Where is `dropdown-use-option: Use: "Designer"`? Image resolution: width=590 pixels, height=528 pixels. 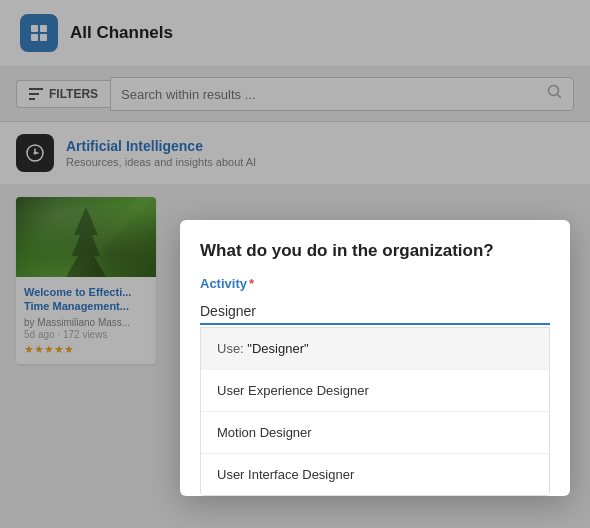
dropdown-use-option: Use: "Designer" is located at coordinates (375, 349).